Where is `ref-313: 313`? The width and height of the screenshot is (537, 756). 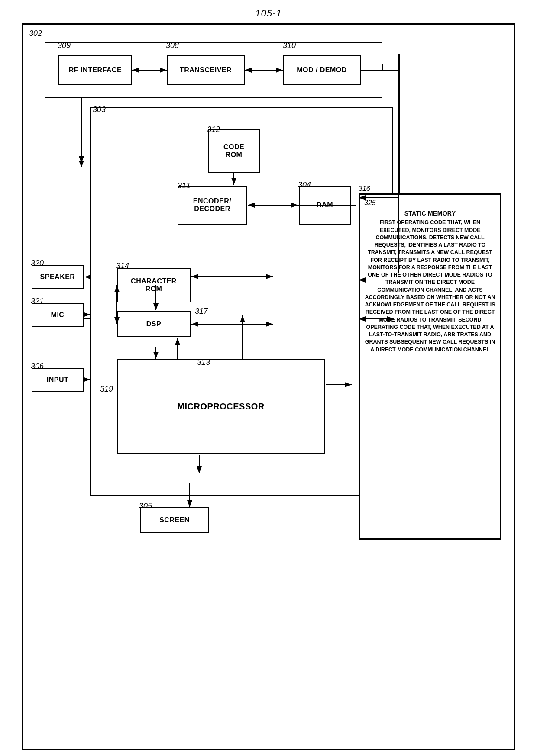 ref-313: 313 is located at coordinates (204, 363).